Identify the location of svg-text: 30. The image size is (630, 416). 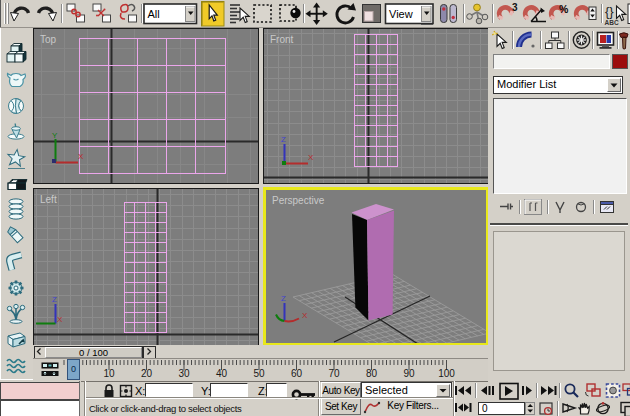
(184, 374).